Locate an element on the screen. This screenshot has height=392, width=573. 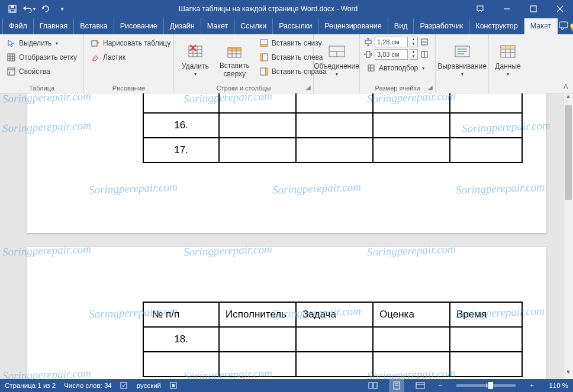
scroll-up-button: ▲ is located at coordinates (568, 98).